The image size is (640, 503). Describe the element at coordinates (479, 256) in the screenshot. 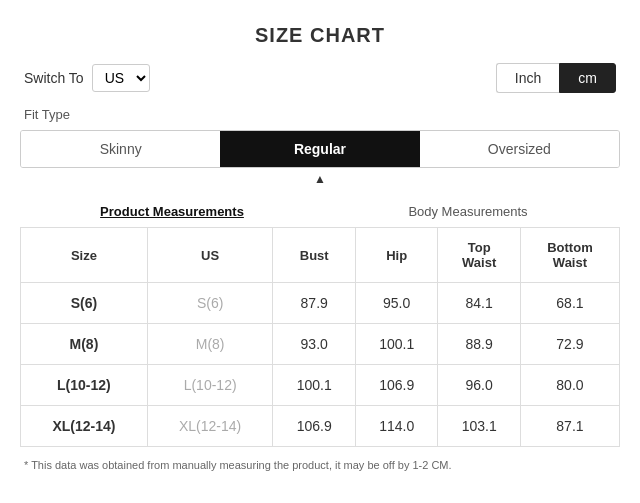

I see `col-top-waist: TopWaist` at that location.